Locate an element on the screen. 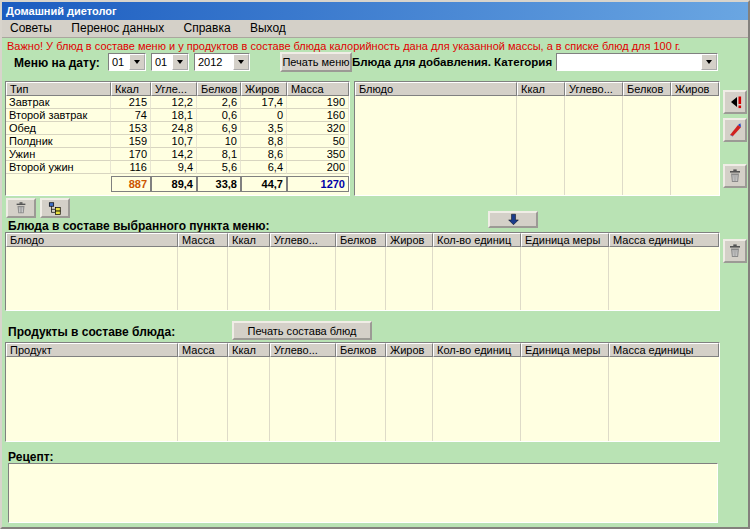 The image size is (750, 529). dishes-in-item-label: Блюда в составе выбранного пункта меню: is located at coordinates (138, 226).